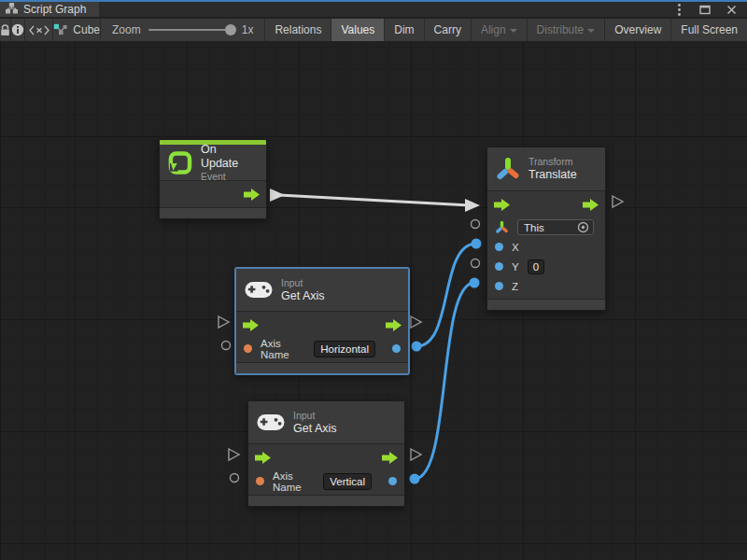 The image size is (747, 560). What do you see at coordinates (183, 30) in the screenshot?
I see `zoom-control: Zoom 1x` at bounding box center [183, 30].